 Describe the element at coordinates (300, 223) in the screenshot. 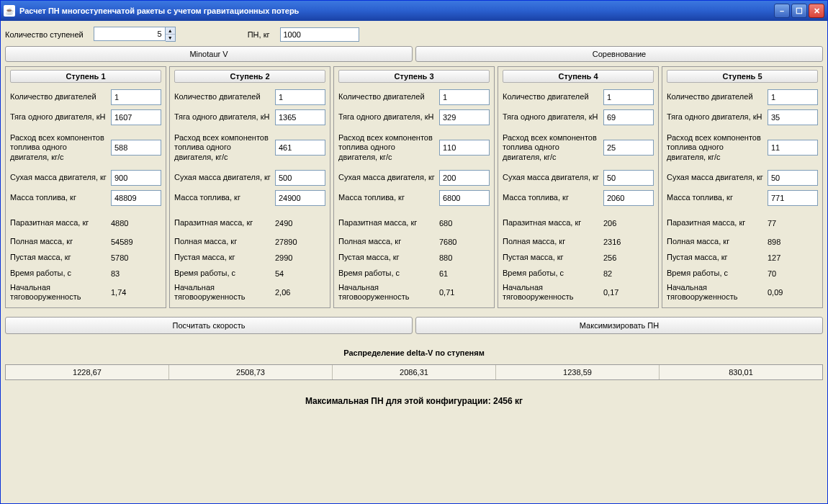

I see `parasitic-value: 2490` at that location.